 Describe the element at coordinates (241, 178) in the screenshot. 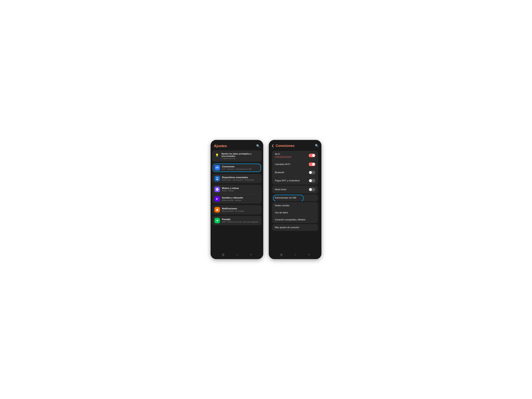

I see `dispositivos-text: Dispositivos conectados Quick Share · Sa…` at that location.